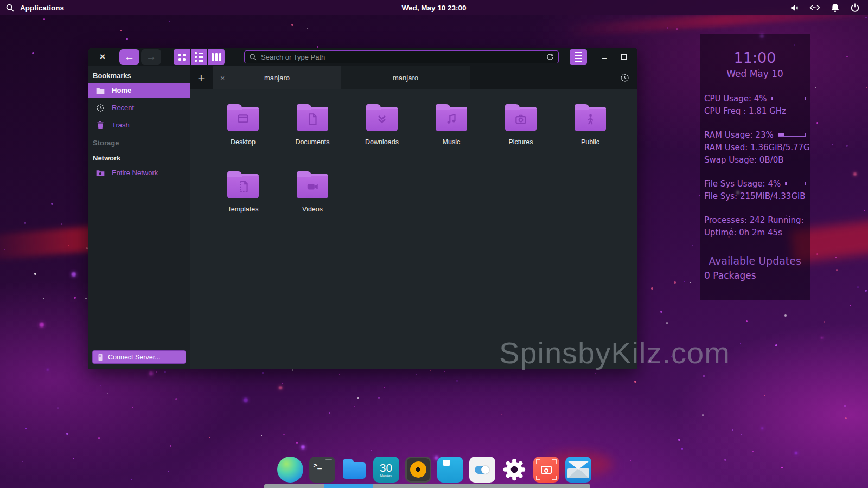 Image resolution: width=868 pixels, height=488 pixels. I want to click on folder-desktop: Desktop, so click(243, 135).